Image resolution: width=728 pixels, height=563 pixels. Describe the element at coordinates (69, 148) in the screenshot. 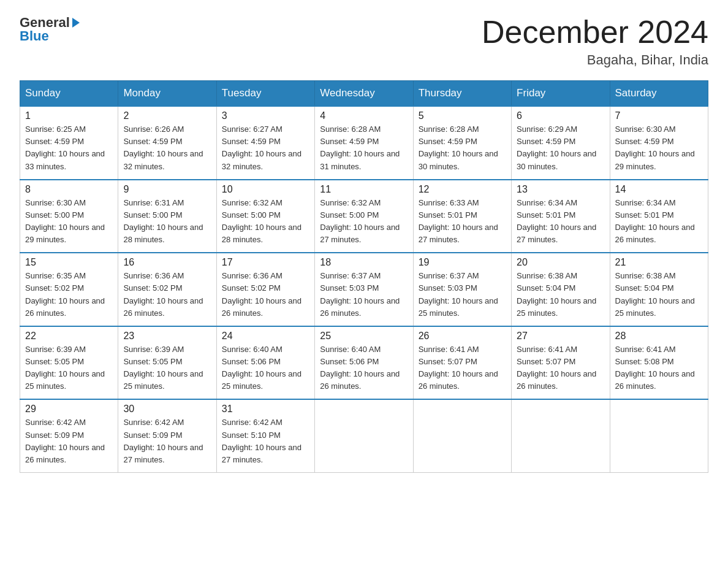

I see `day-info: Sunrise: 6:25 AMSunset: 4:59 PMDaylight:…` at that location.